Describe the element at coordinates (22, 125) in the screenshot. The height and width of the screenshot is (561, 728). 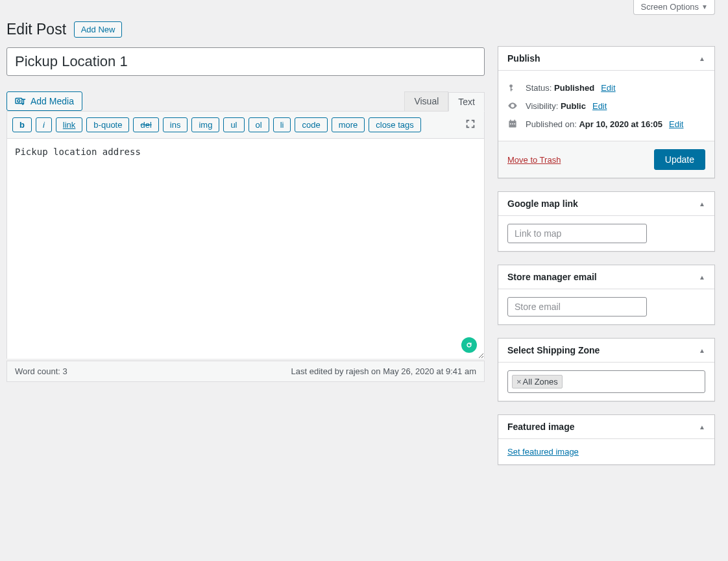
I see `qt-bold: b` at that location.